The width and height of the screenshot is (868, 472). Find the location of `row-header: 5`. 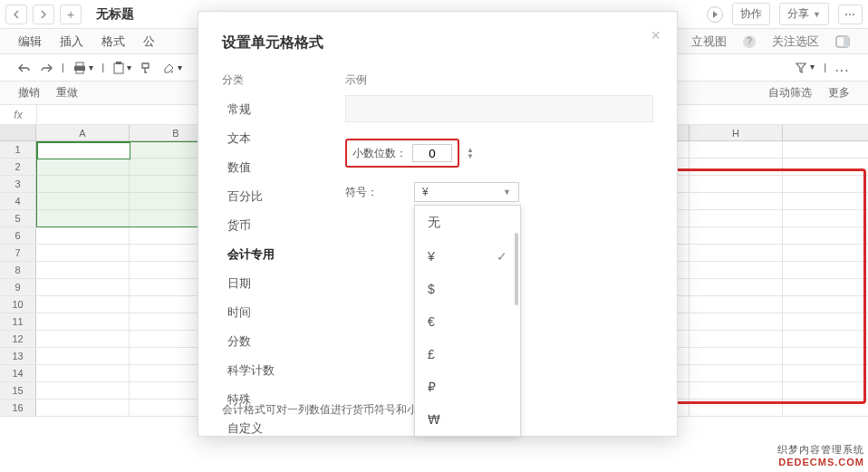

row-header: 5 is located at coordinates (18, 218).